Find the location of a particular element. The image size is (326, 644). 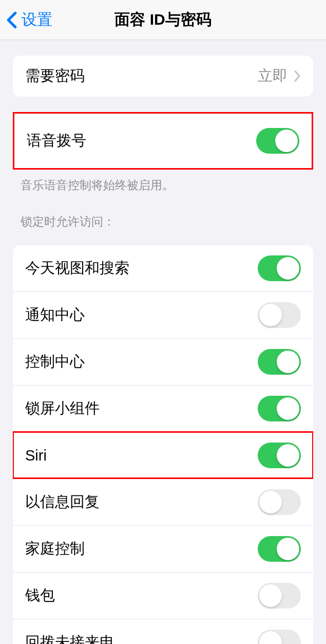

passcode-required-group: 需要密码 立即 is located at coordinates (163, 76).